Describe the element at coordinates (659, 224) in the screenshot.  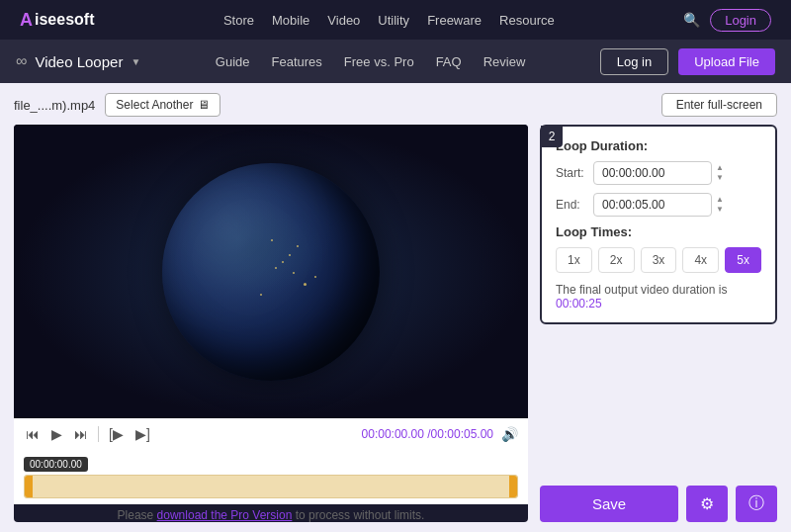
I see `loop-settings-box: 2 Loop Duration: Start: ▲ ▼ End: ▲ ▼` at that location.